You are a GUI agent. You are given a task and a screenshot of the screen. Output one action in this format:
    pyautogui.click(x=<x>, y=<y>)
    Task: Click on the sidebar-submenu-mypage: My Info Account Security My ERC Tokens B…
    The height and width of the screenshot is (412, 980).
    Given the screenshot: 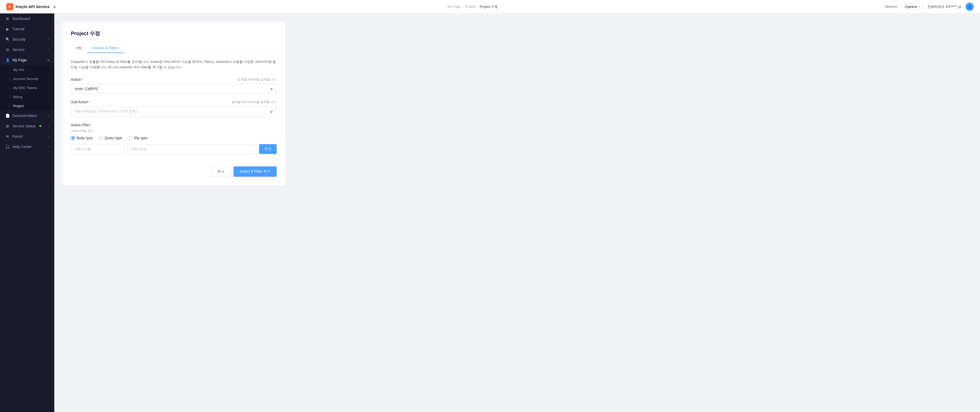 What is the action you would take?
    pyautogui.click(x=27, y=88)
    